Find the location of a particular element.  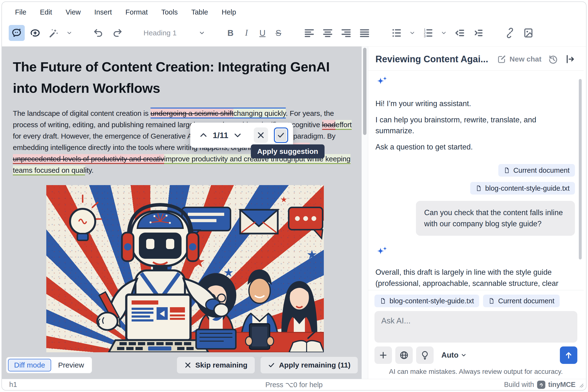

diff-segment: The landscape of digital content creatio… is located at coordinates (82, 113).